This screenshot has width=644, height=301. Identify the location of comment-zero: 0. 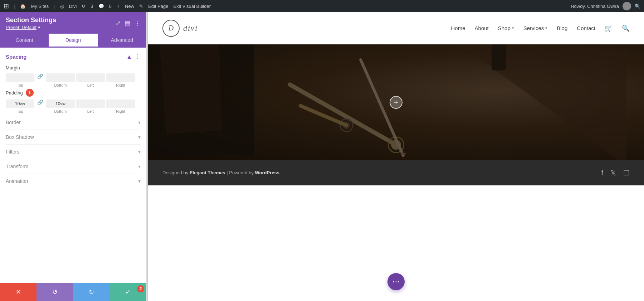
(110, 6).